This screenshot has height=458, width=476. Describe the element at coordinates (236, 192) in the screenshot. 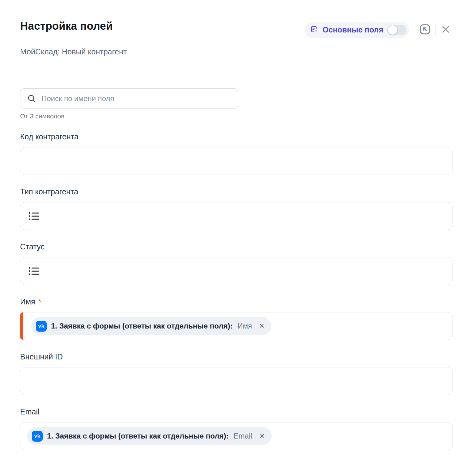

I see `field-label: Тип контрагента` at that location.